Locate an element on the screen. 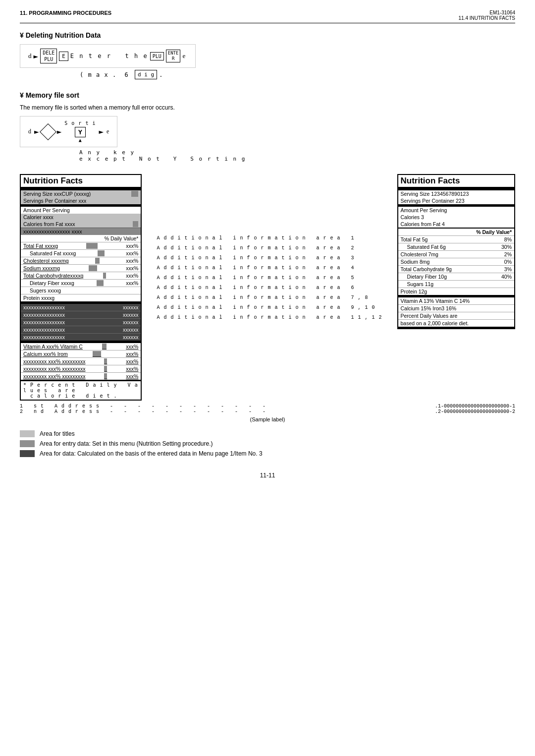 The image size is (535, 756). left-cal-fat: Calories from Fat xxxx is located at coordinates (81, 224).